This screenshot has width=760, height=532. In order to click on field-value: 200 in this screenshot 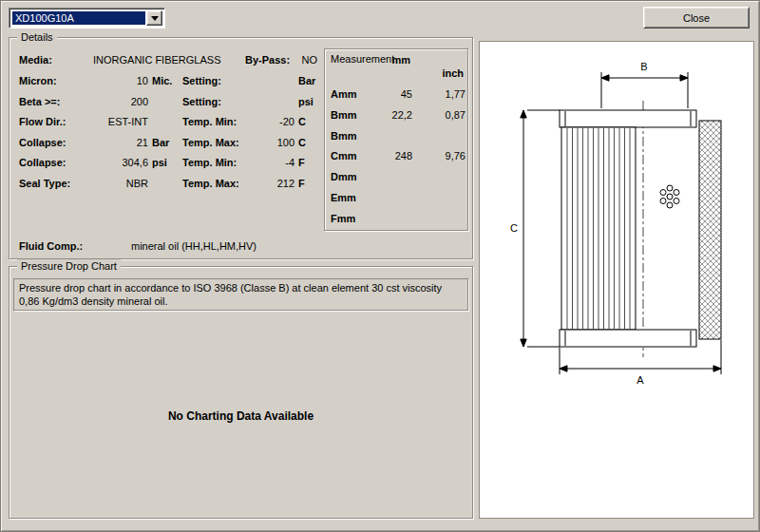, I will do `click(121, 105)`.